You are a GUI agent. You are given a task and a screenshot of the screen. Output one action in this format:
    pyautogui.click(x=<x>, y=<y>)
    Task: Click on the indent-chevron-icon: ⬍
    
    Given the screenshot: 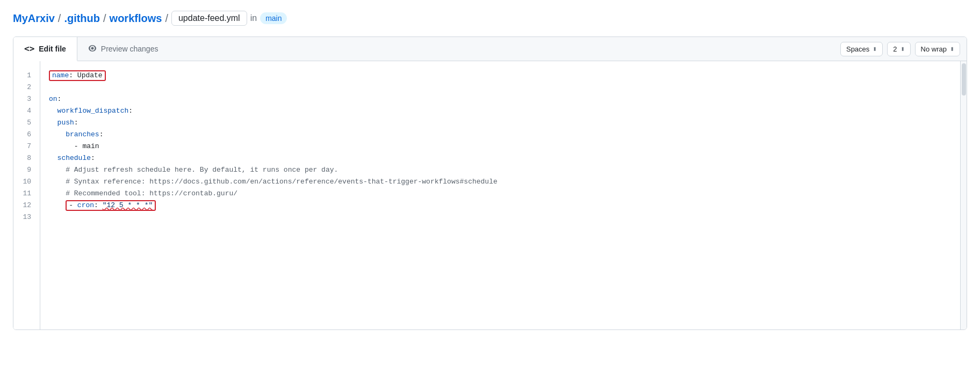 What is the action you would take?
    pyautogui.click(x=903, y=49)
    